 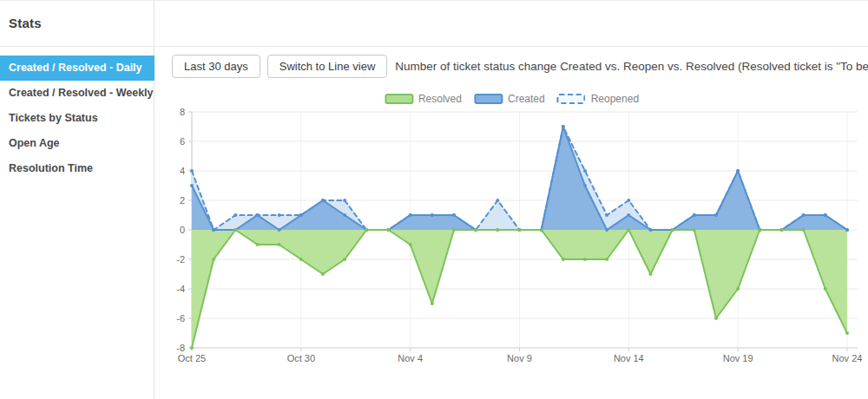 I want to click on y-tick-label: 4, so click(x=182, y=171).